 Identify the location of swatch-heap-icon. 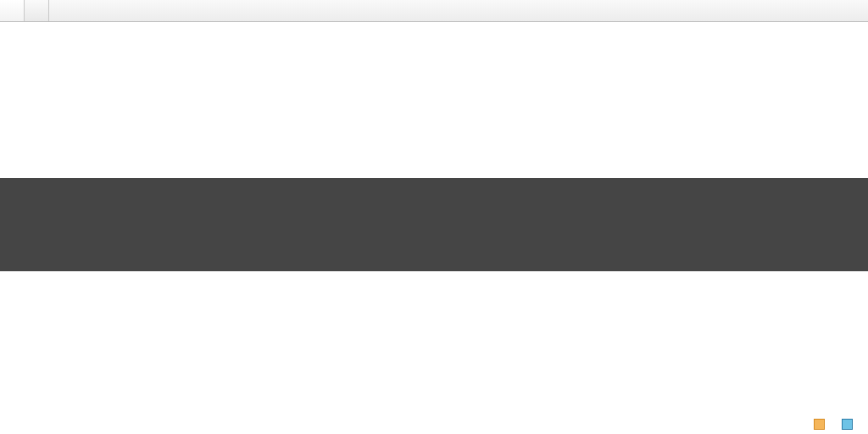
(819, 424).